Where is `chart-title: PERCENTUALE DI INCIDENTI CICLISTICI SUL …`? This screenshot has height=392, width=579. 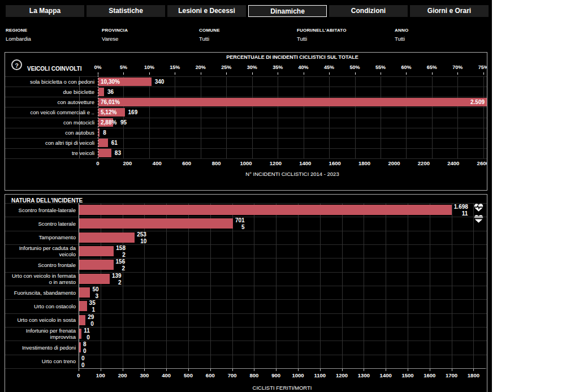 chart-title: PERCENTUALE DI INCIDENTI CICLISTICI SUL … is located at coordinates (292, 57).